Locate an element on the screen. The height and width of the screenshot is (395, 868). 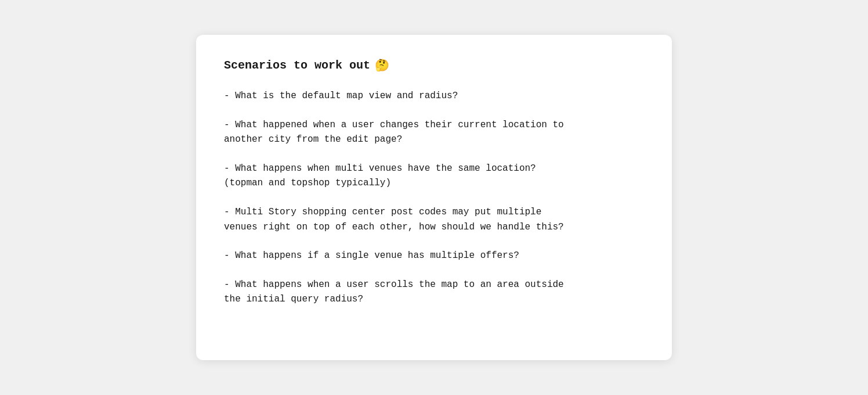
item-4-line2: venues right on top of each other, how s… is located at coordinates (394, 227).